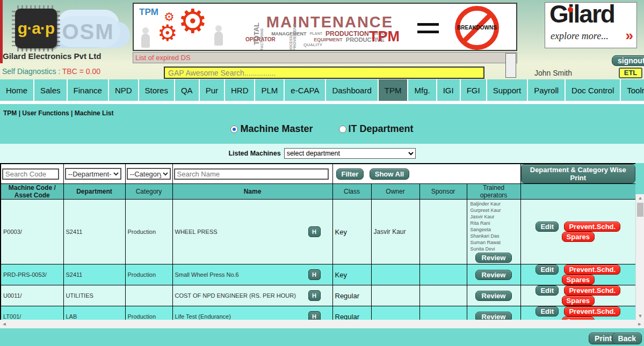  I want to click on search-name-input, so click(251, 174).